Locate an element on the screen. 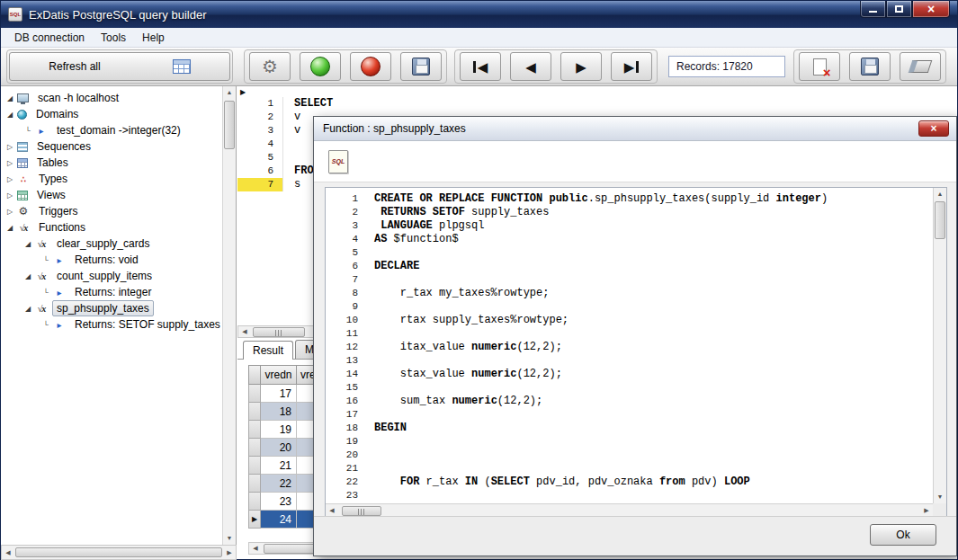 The width and height of the screenshot is (958, 560). tree-item-clear-supply-cards: ◢√xclear_supply_cards is located at coordinates (112, 244).